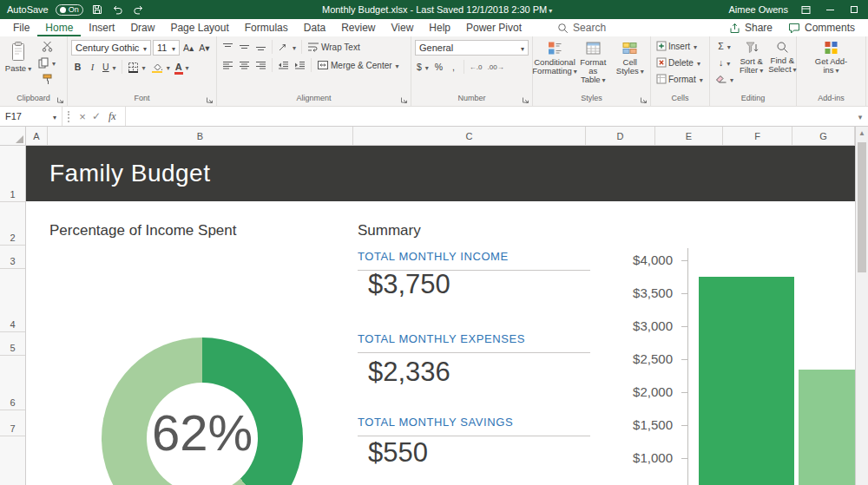 Image resolution: width=868 pixels, height=485 pixels. I want to click on merge-center-button: Merge & Center, so click(358, 65).